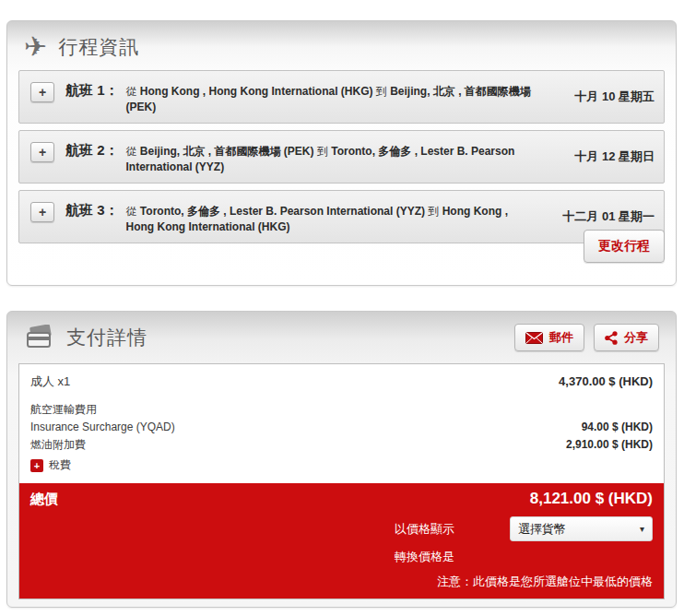  I want to click on fare-row-fuel: 燃油附加費 2,910.00 $ (HKD), so click(341, 444).